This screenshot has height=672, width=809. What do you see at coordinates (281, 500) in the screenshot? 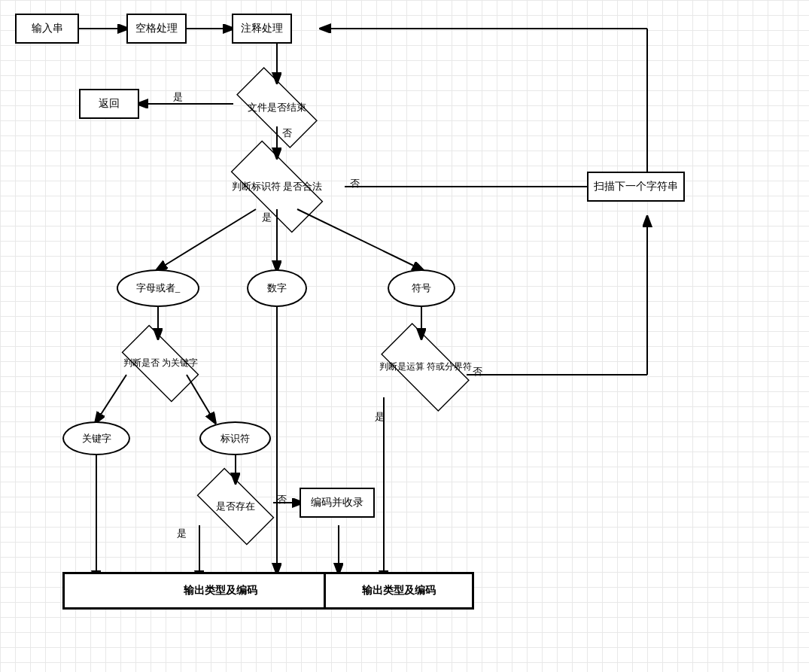
I see `no-label-exists: 否` at bounding box center [281, 500].